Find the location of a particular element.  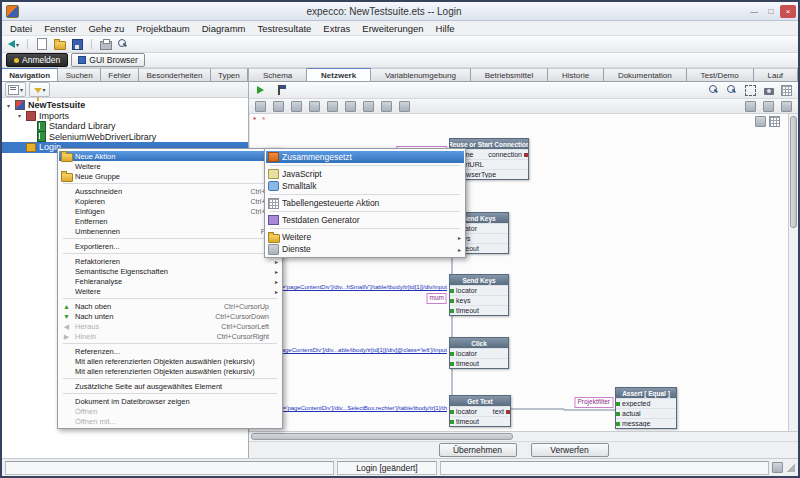

anmelden-button: Anmelden is located at coordinates (37, 60).